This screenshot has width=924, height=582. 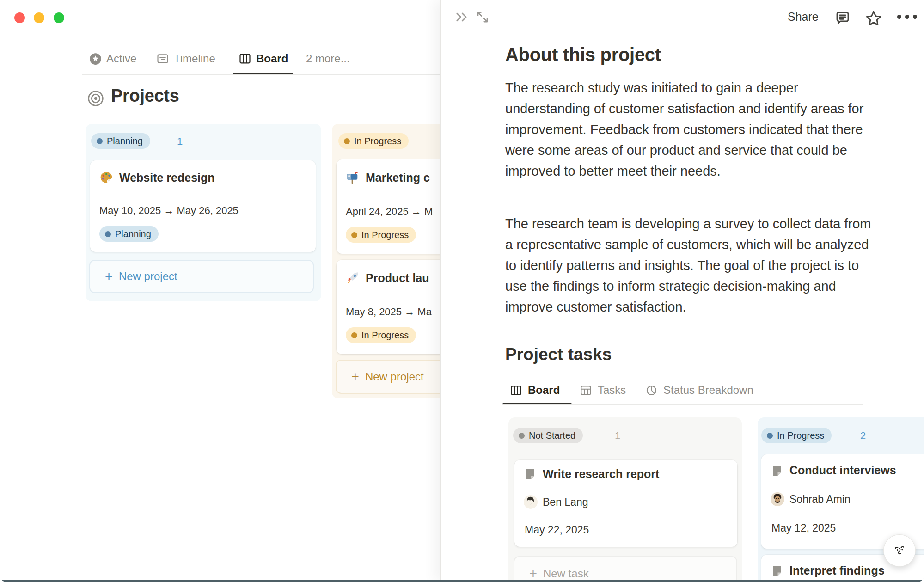 I want to click on comments-icon, so click(x=843, y=18).